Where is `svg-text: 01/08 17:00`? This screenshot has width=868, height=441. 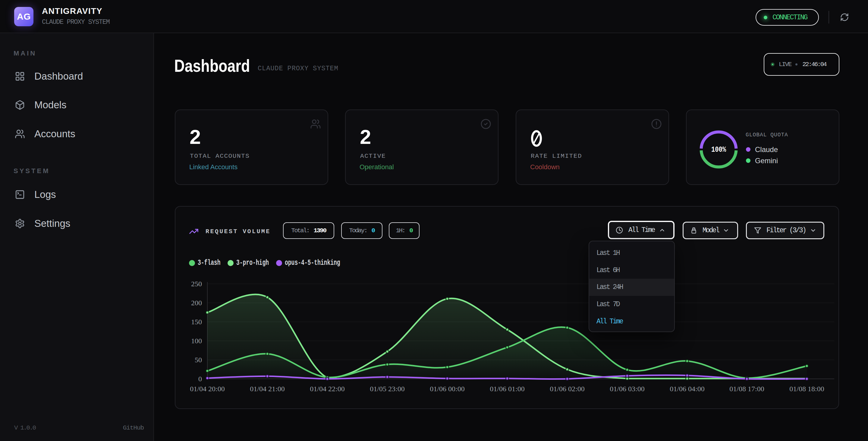 svg-text: 01/08 17:00 is located at coordinates (747, 389).